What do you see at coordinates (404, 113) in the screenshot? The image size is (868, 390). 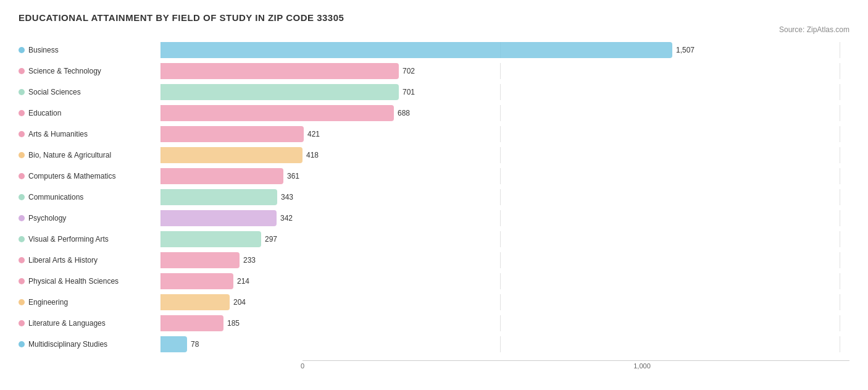 I see `bar-value-3: 688` at bounding box center [404, 113].